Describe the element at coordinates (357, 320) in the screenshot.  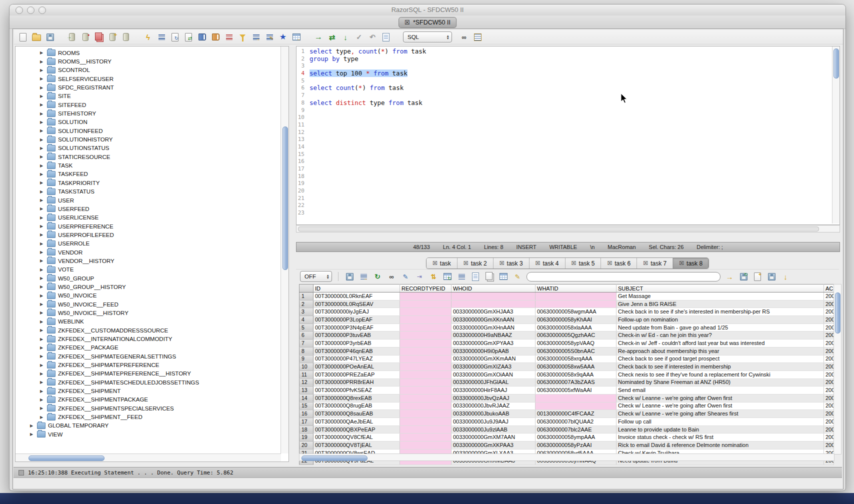
I see `cell-id: 00T3000000P3LopEAF` at that location.